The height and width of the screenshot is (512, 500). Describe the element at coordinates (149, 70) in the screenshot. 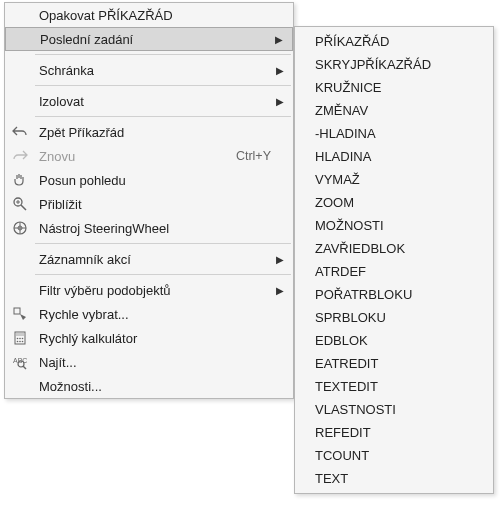

I see `menu-item-clipboard: Schránka ▶` at that location.